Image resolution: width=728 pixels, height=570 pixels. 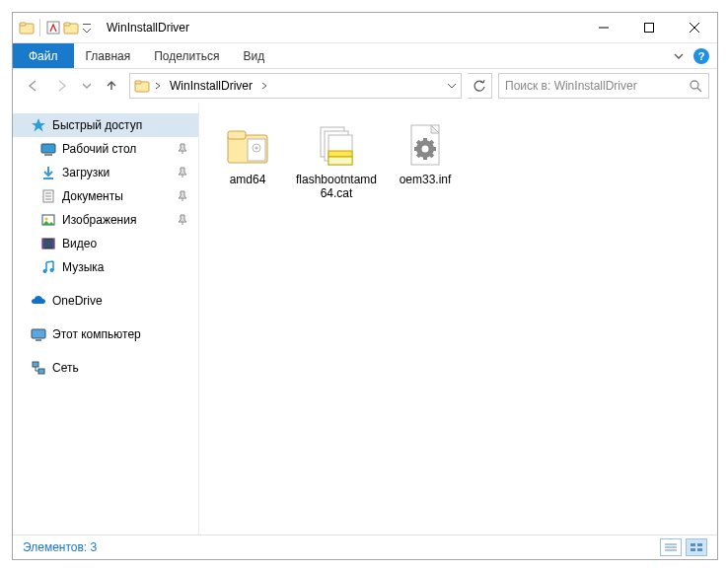 I want to click on nav-item-music: Музыка, so click(x=106, y=267).